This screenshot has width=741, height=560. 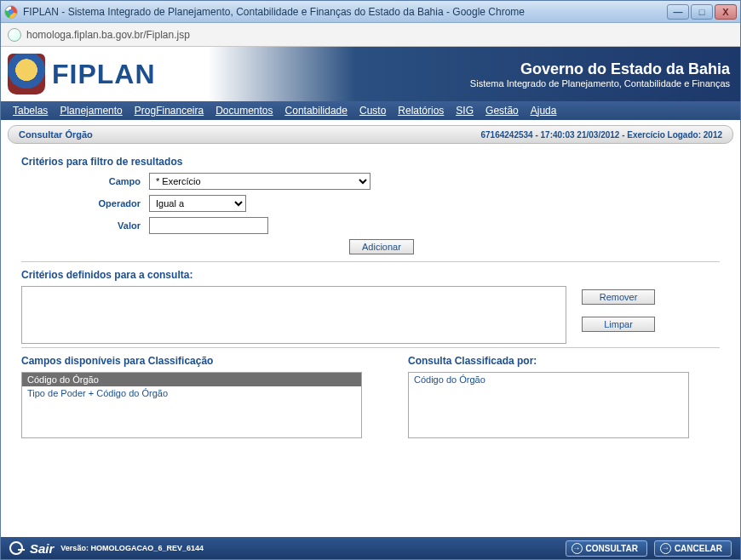 What do you see at coordinates (601, 134) in the screenshot?
I see `session-meta: 67164242534 - 17:40:03 21/03/2012 - Exer…` at bounding box center [601, 134].